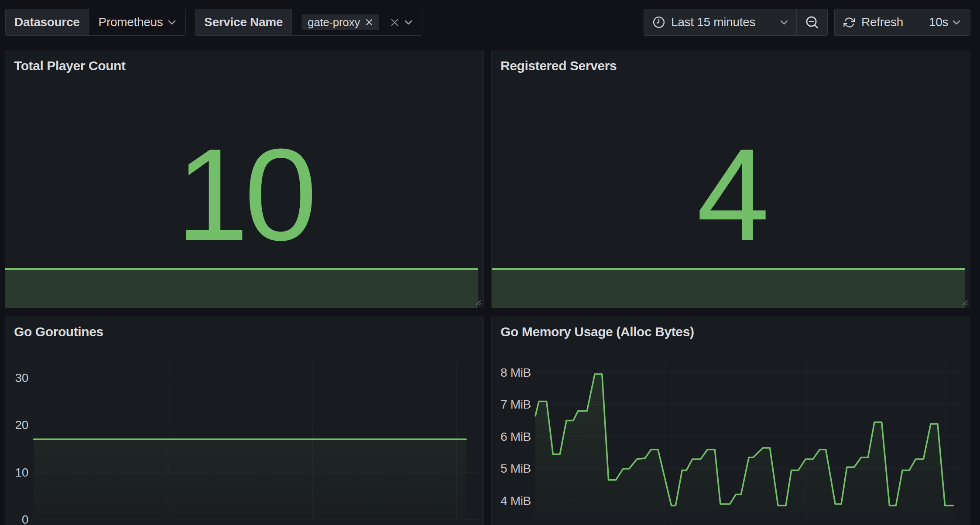  What do you see at coordinates (244, 194) in the screenshot?
I see `stat-value: 10` at bounding box center [244, 194].